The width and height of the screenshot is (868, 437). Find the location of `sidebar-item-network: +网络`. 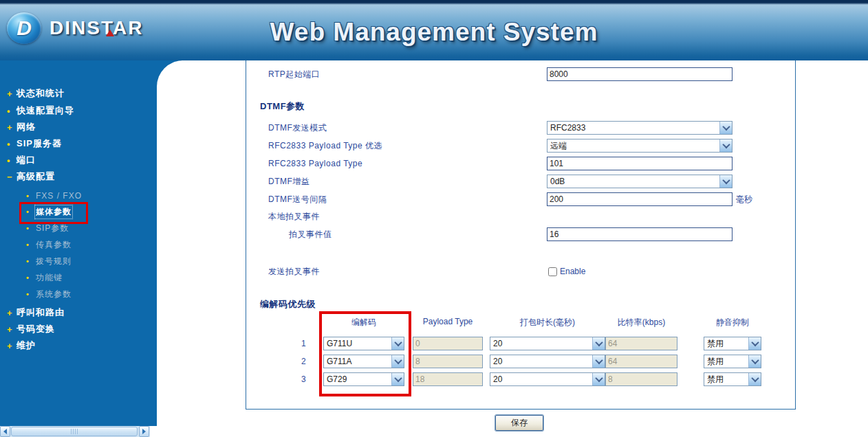

sidebar-item-network: +网络 is located at coordinates (21, 127).